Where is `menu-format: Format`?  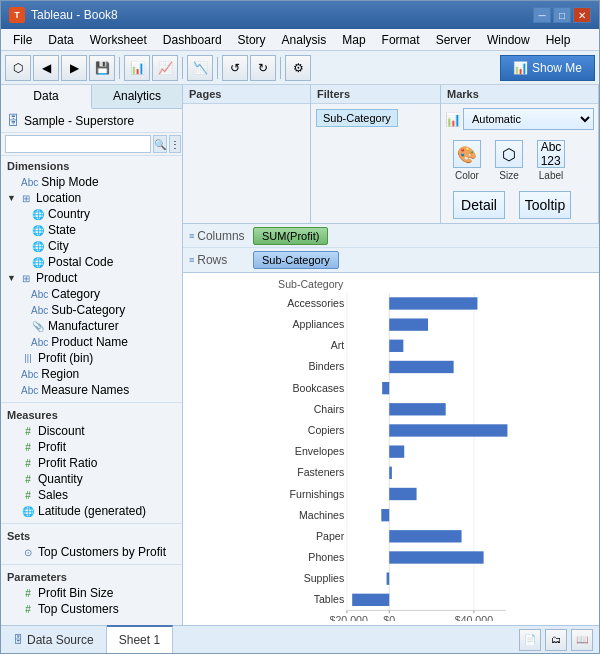
menu-format: Format is located at coordinates (401, 40).